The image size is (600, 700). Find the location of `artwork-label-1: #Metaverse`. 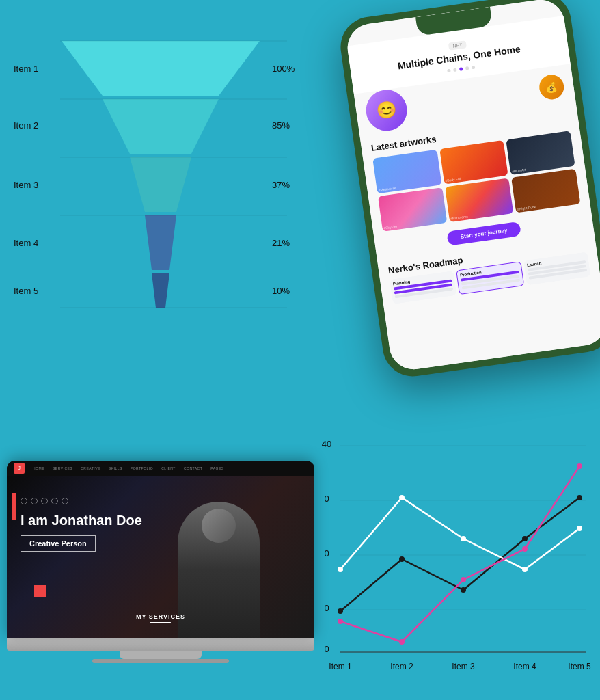

artwork-label-1: #Metaverse is located at coordinates (387, 189).